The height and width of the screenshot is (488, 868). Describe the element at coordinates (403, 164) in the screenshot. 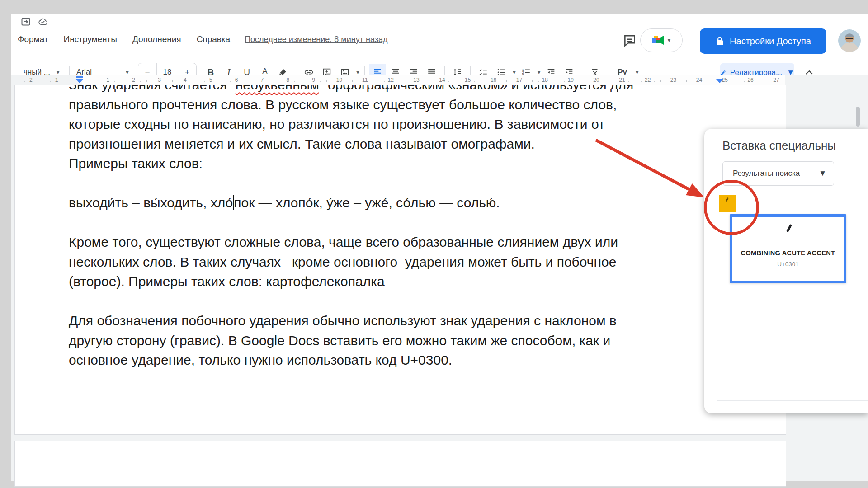

I see `paragraph-line: Примеры таких слов:` at that location.